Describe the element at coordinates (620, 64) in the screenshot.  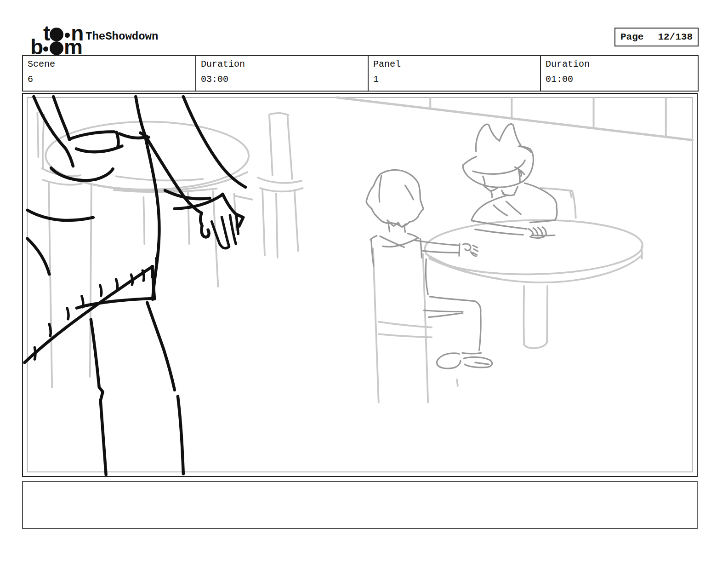
I see `panel-duration-label: Duration` at that location.